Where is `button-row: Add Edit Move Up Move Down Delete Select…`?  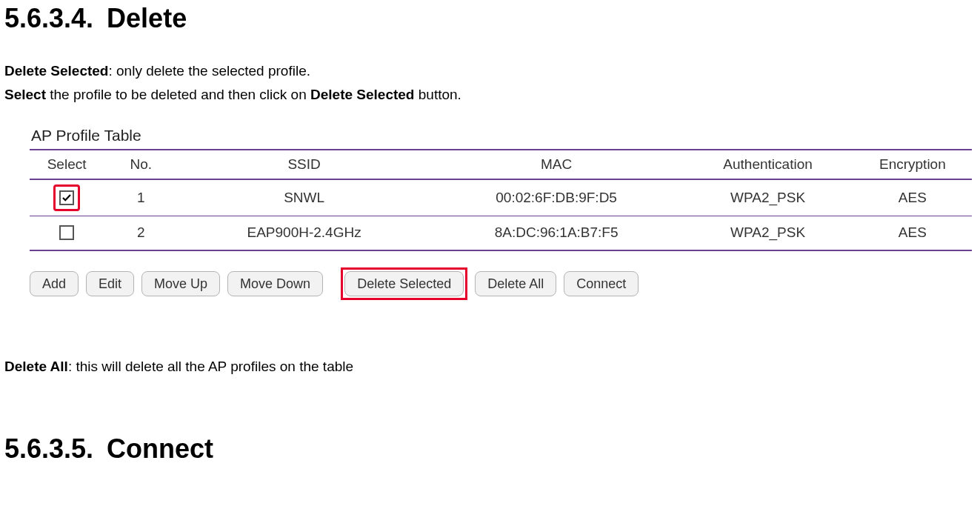 button-row: Add Edit Move Up Move Down Delete Select… is located at coordinates (501, 284).